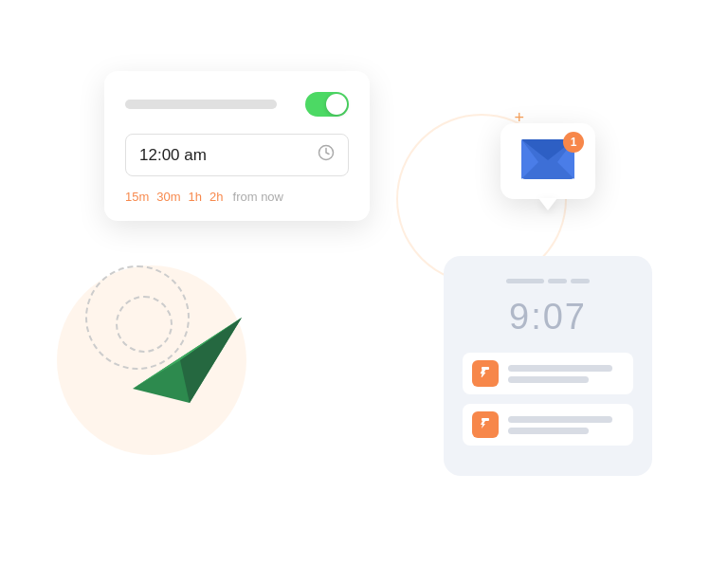 This screenshot has width=728, height=565. What do you see at coordinates (548, 317) in the screenshot?
I see `phone-time-display: 9:07` at bounding box center [548, 317].